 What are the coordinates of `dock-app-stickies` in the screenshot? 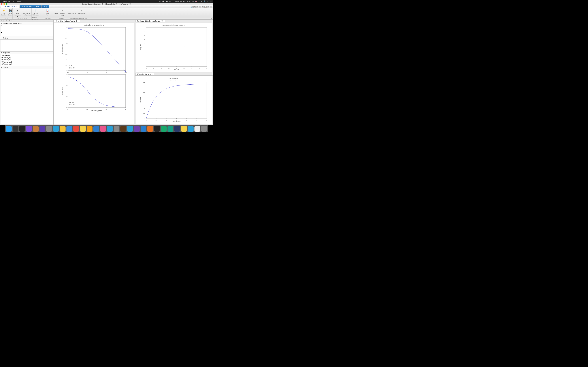 It's located at (184, 129).